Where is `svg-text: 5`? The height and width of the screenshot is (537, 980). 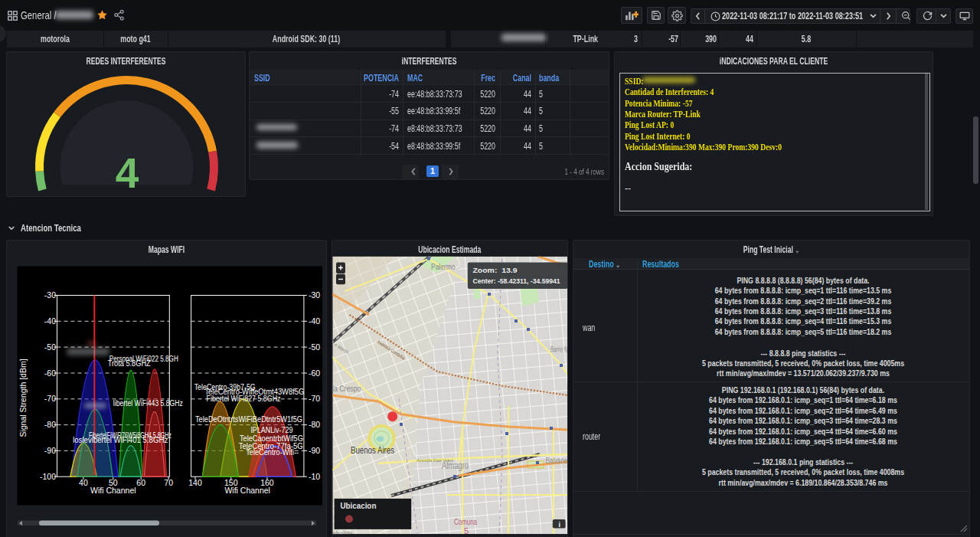
svg-text: 5 is located at coordinates (466, 531).